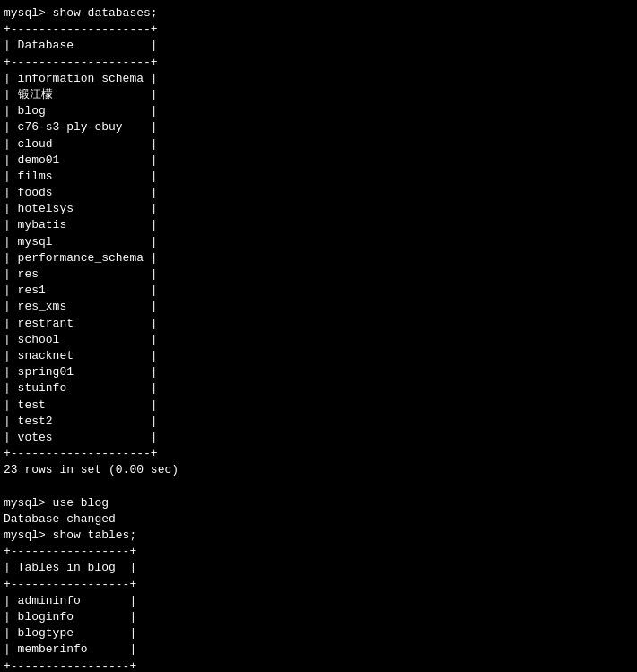 This screenshot has width=637, height=672. I want to click on db-row-18: | snacknet |, so click(318, 356).